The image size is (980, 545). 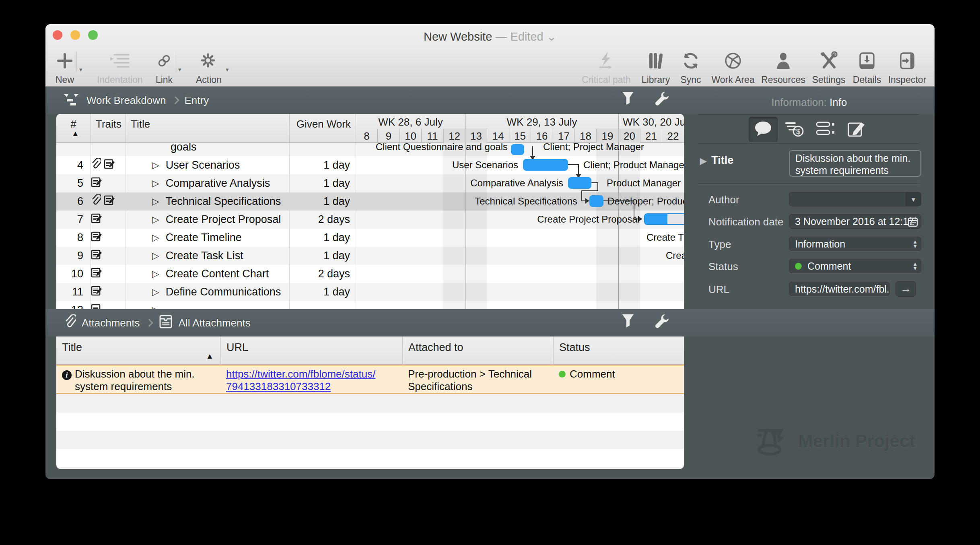 I want to click on day-header: 16, so click(x=541, y=136).